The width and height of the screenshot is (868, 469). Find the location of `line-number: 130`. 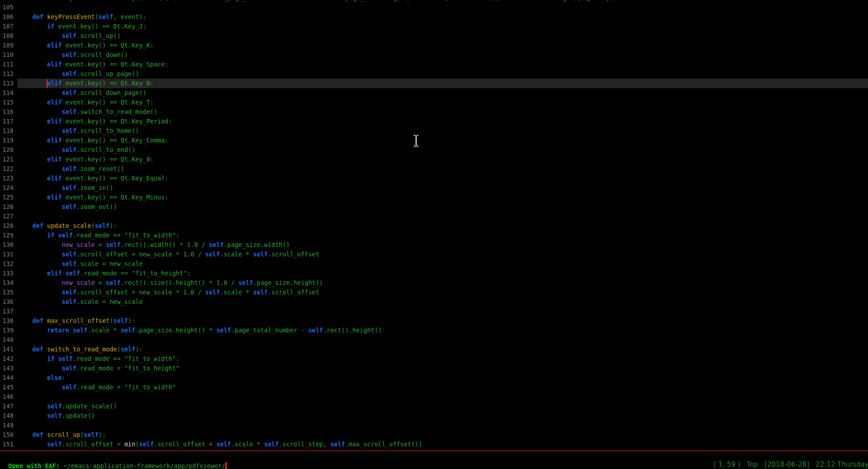

line-number: 130 is located at coordinates (9, 245).